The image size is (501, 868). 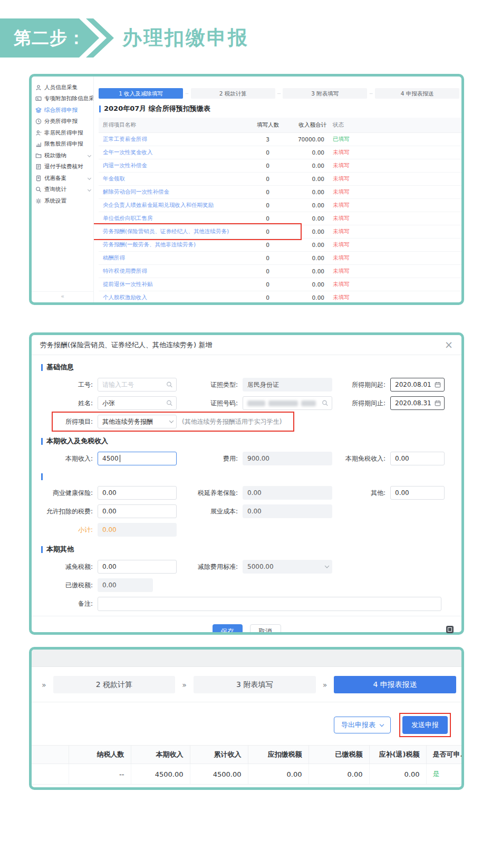 What do you see at coordinates (137, 567) in the screenshot?
I see `tax-reduce-input: 0.00` at bounding box center [137, 567].